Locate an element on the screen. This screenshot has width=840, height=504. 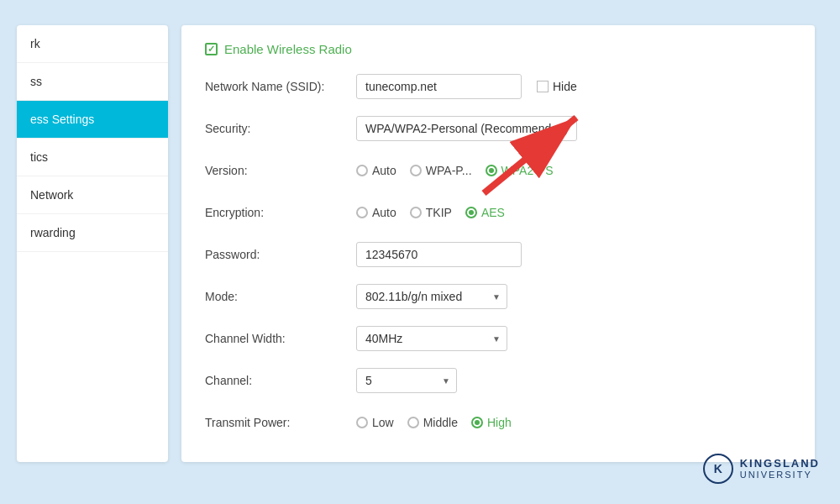
channel-label: Channel: is located at coordinates (281, 381).